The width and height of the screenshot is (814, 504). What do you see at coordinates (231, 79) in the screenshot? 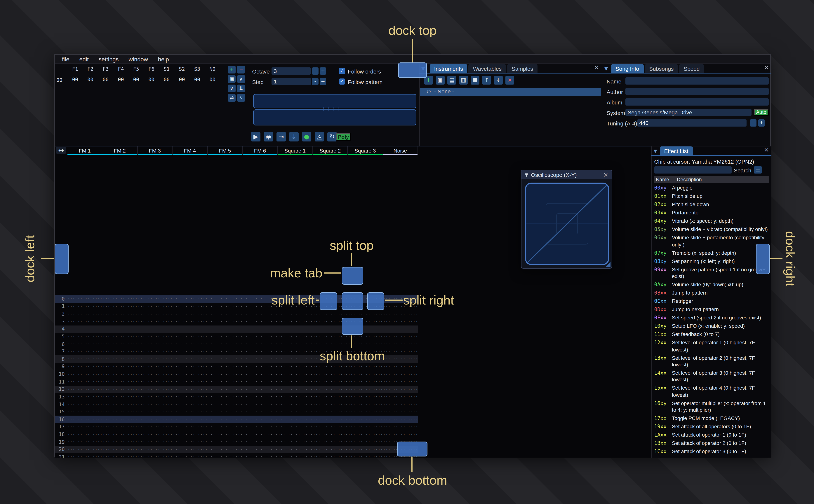
I see `order-duplicate-button: ▣` at bounding box center [231, 79].